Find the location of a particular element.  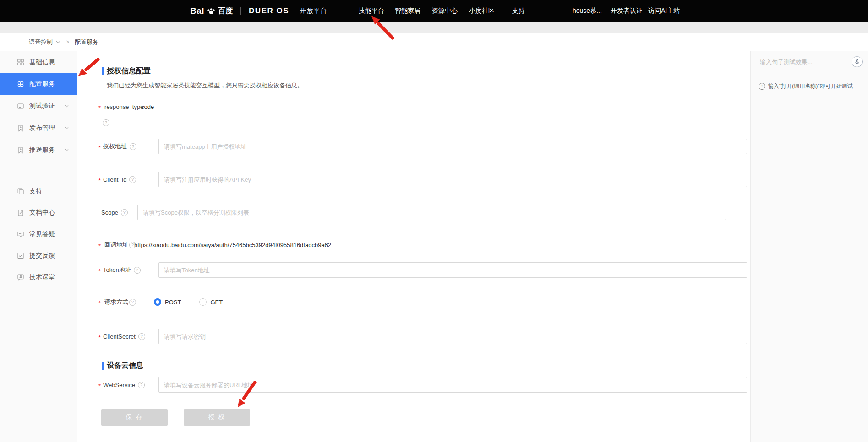

grid-icon is located at coordinates (21, 62).